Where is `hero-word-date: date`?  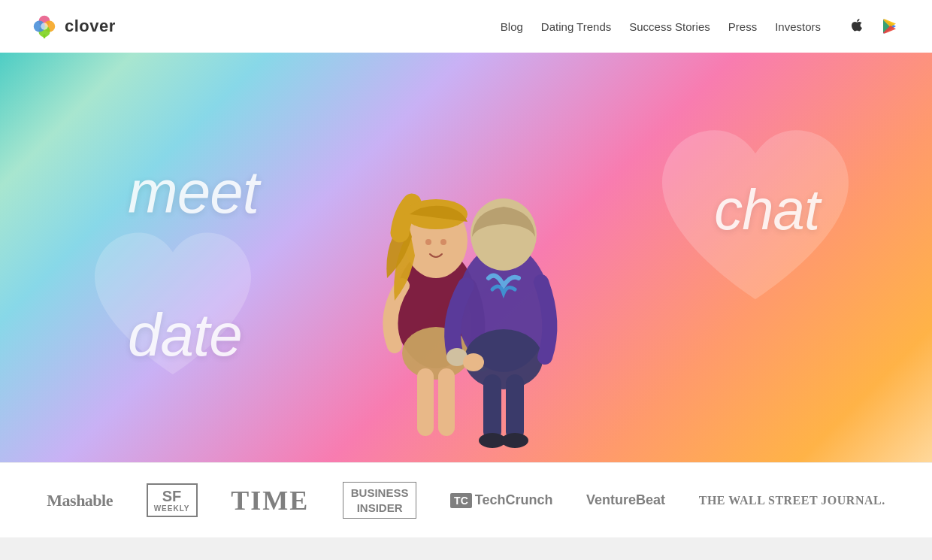 hero-word-date: date is located at coordinates (185, 335).